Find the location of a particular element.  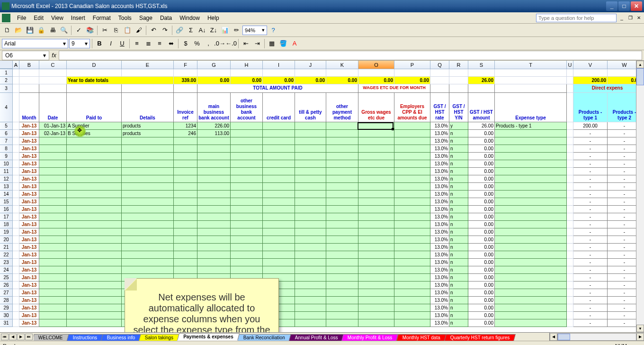

column-headers: A B C D E F G H I J K O P Q R S T U V W is located at coordinates (322, 65).